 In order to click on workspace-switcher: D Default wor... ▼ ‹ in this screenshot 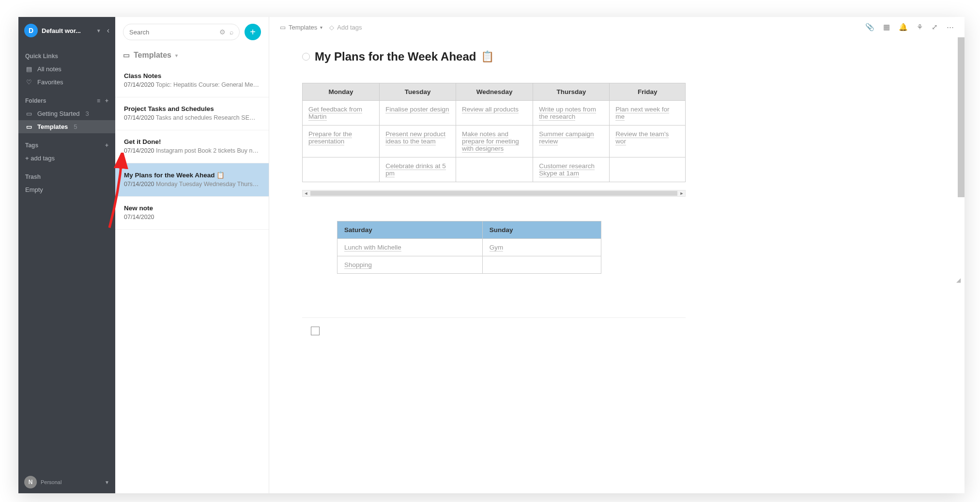, I will do `click(67, 31)`.